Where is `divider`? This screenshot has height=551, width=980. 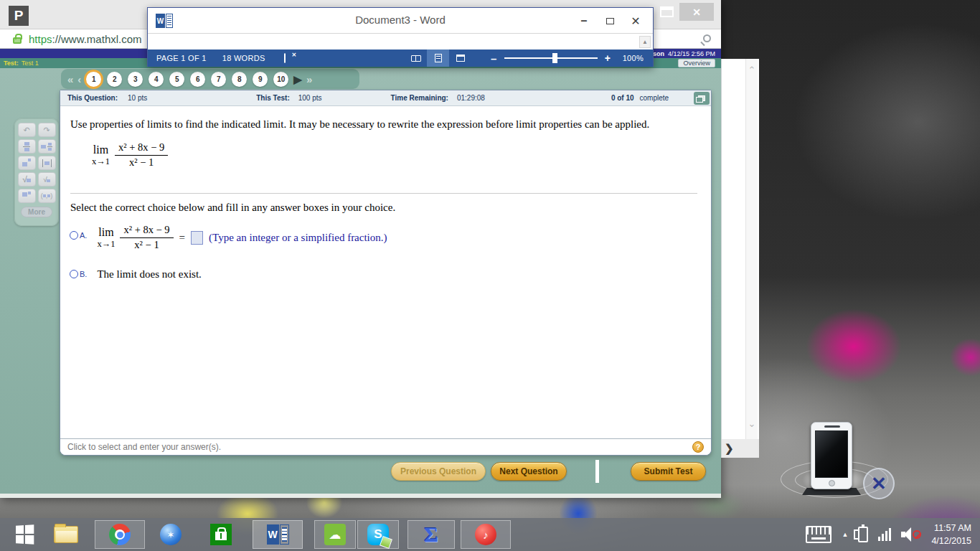
divider is located at coordinates (384, 194).